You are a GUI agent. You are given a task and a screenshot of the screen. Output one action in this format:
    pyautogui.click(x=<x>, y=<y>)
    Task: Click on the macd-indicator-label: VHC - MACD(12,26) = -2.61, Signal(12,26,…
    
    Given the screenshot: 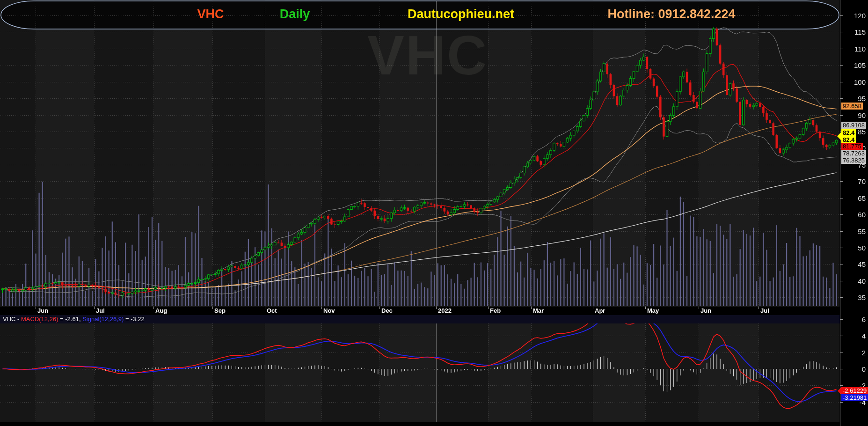 What is the action you would take?
    pyautogui.click(x=420, y=319)
    